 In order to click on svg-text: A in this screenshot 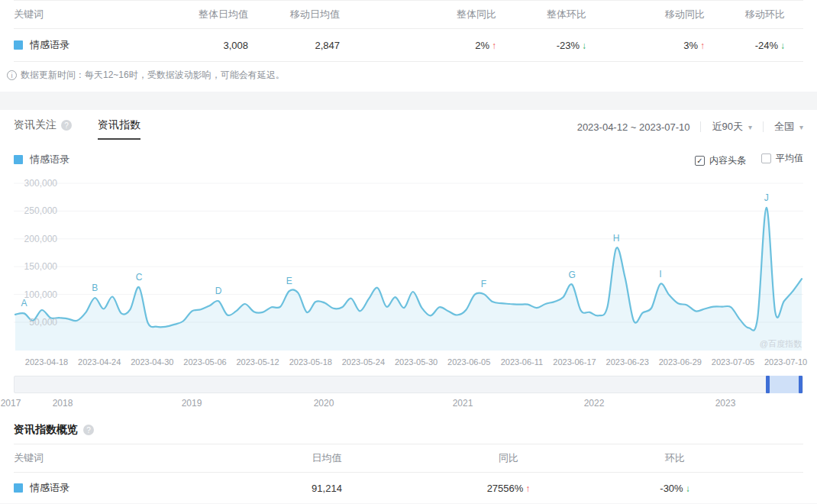, I will do `click(24, 303)`.